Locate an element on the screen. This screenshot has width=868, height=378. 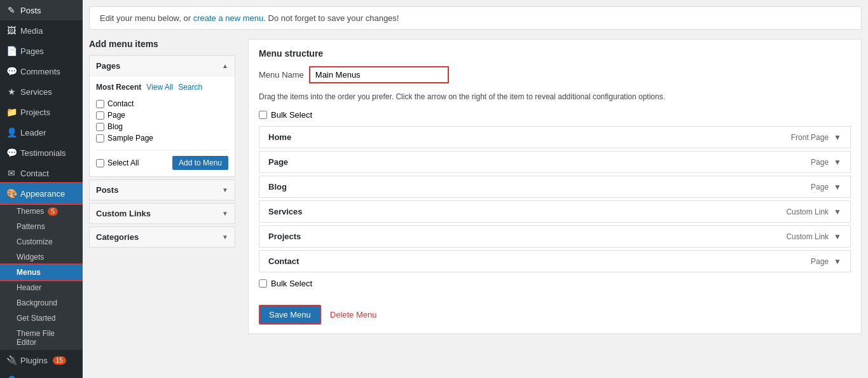
sidebar-item-leader: 👤 Leader is located at coordinates (41, 132).